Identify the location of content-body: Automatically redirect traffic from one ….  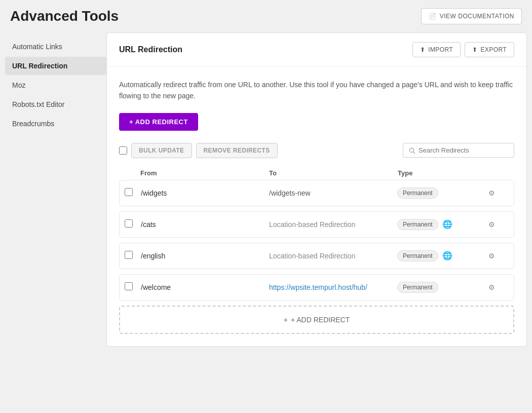
(317, 105).